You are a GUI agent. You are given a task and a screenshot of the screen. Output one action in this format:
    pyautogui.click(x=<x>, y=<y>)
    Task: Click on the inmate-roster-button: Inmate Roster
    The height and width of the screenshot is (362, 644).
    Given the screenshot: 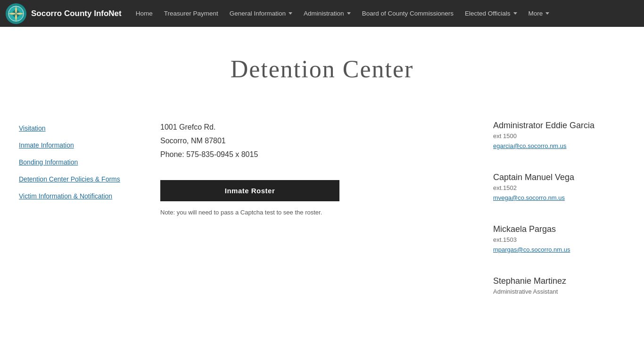 What is the action you would take?
    pyautogui.click(x=250, y=190)
    